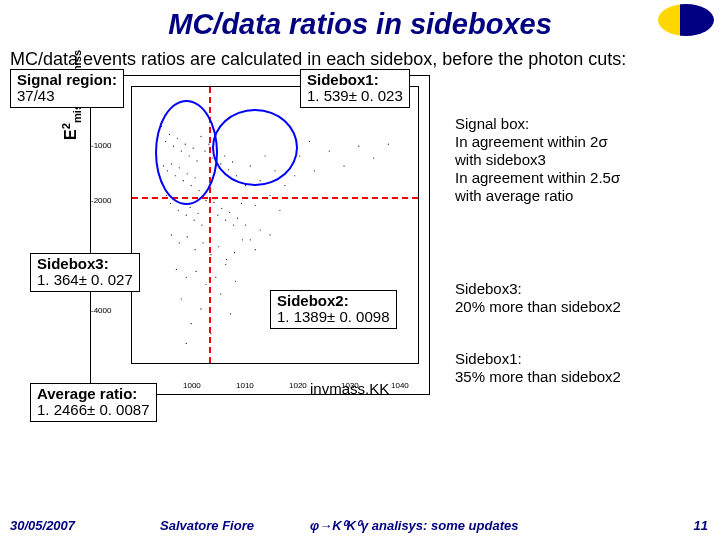 The height and width of the screenshot is (540, 720). What do you see at coordinates (94, 402) in the screenshot?
I see `average-ratio-box: Average ratio: 1. 2466± 0. 0087` at bounding box center [94, 402].